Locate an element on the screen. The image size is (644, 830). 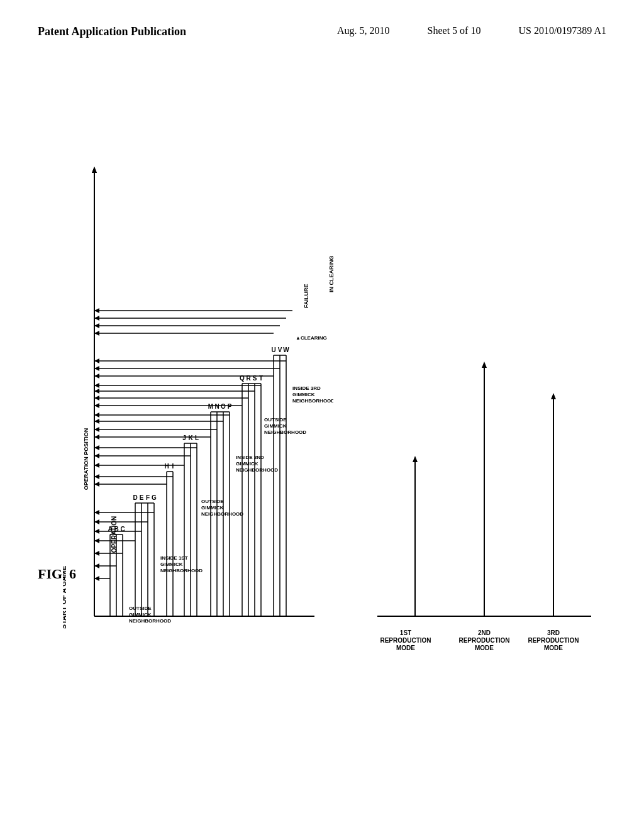
svg-text: M is located at coordinates (211, 406).